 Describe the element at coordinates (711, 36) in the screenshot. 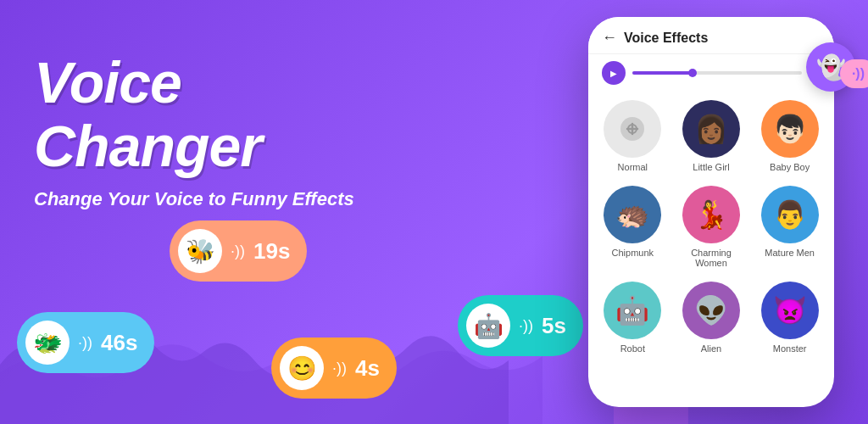

I see `phone-header: ← Voice Effects` at that location.